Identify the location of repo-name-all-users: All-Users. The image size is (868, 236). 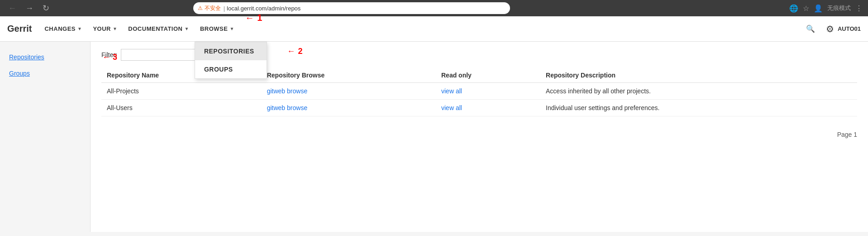
(181, 108).